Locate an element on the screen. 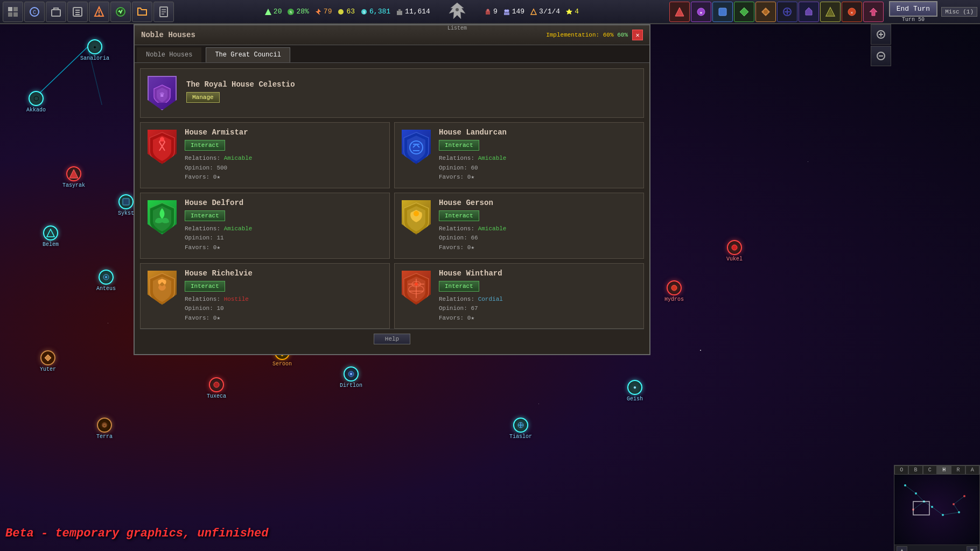 The height and width of the screenshot is (551, 980). delford-shield is located at coordinates (162, 217).